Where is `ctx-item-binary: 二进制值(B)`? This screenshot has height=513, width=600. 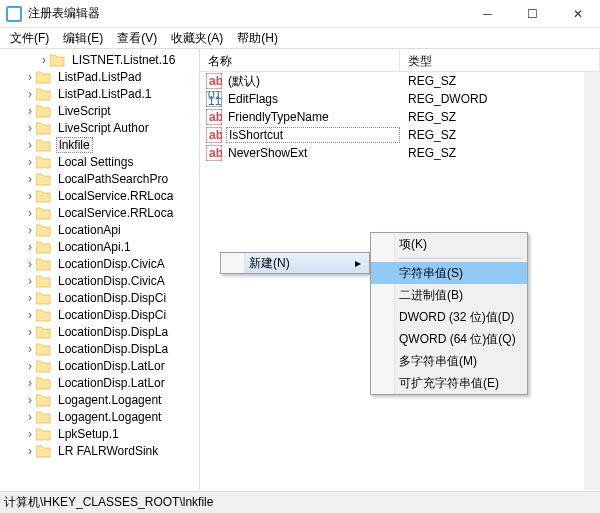 ctx-item-binary: 二进制值(B) is located at coordinates (449, 295).